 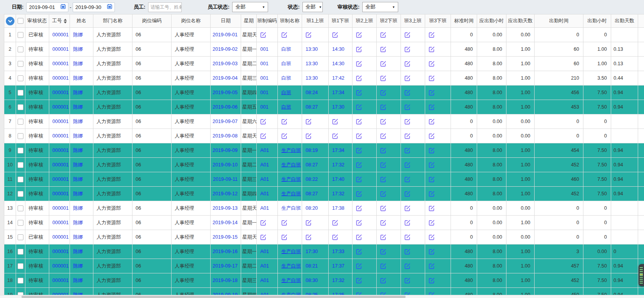 I want to click on date-to-input: 2019-09-30, so click(x=94, y=7).